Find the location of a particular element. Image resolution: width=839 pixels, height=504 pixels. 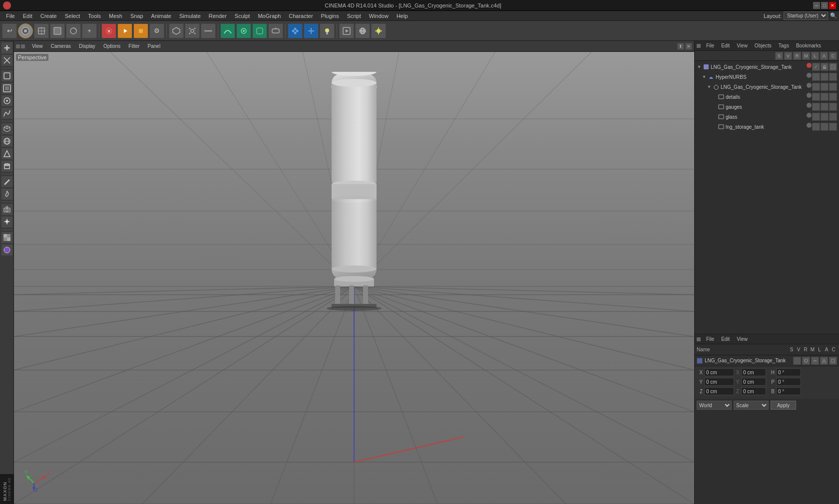

object-mode-button is located at coordinates (176, 31).